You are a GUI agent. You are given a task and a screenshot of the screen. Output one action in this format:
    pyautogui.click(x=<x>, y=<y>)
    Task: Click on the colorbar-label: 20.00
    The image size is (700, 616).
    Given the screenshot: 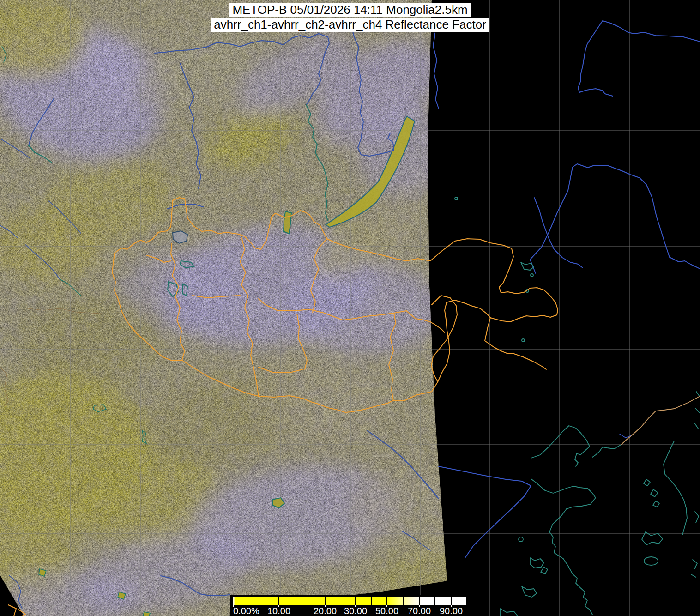 What is the action you would take?
    pyautogui.click(x=325, y=611)
    